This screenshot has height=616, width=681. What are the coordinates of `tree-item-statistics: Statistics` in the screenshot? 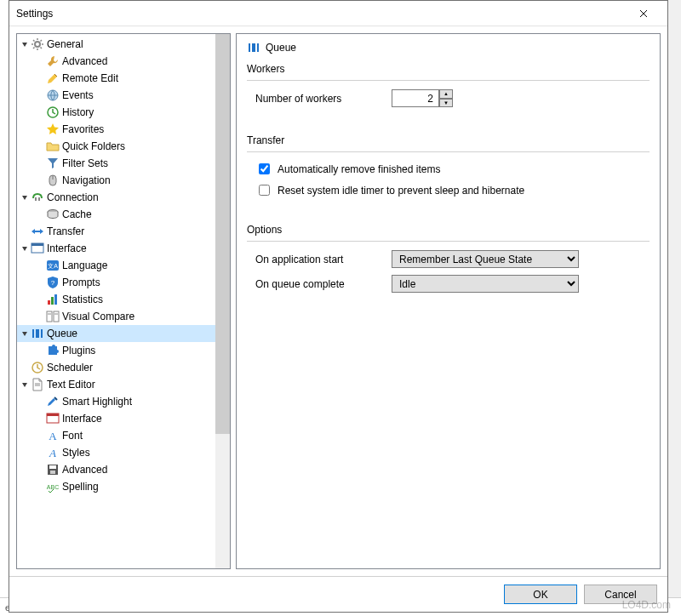 It's located at (116, 299).